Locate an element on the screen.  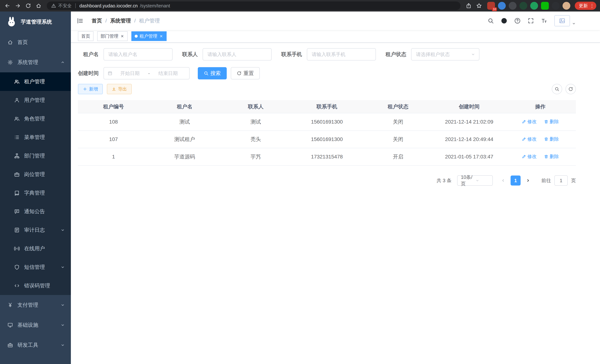
prev-page-button is located at coordinates (503, 181).